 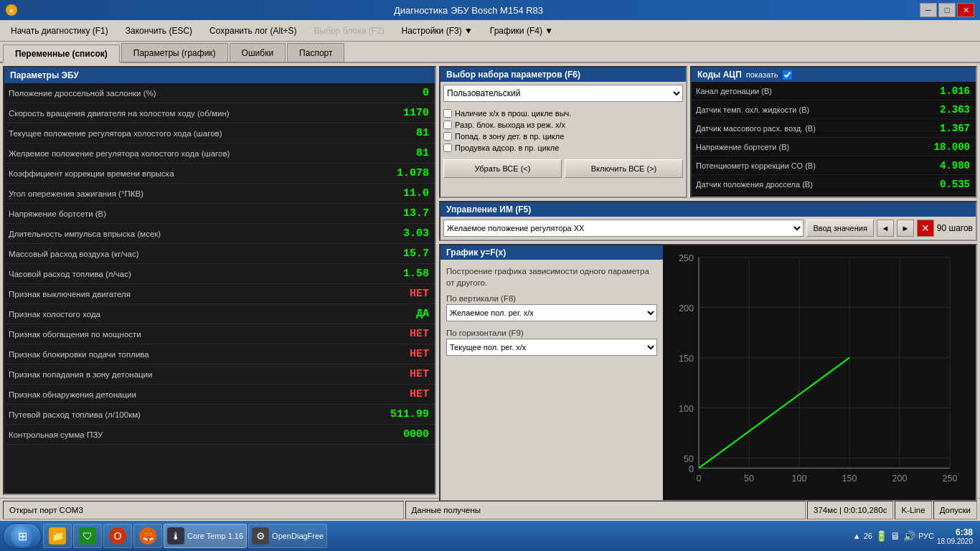 What do you see at coordinates (220, 75) in the screenshot?
I see `params-panel-header: Параметры ЭБУ` at bounding box center [220, 75].